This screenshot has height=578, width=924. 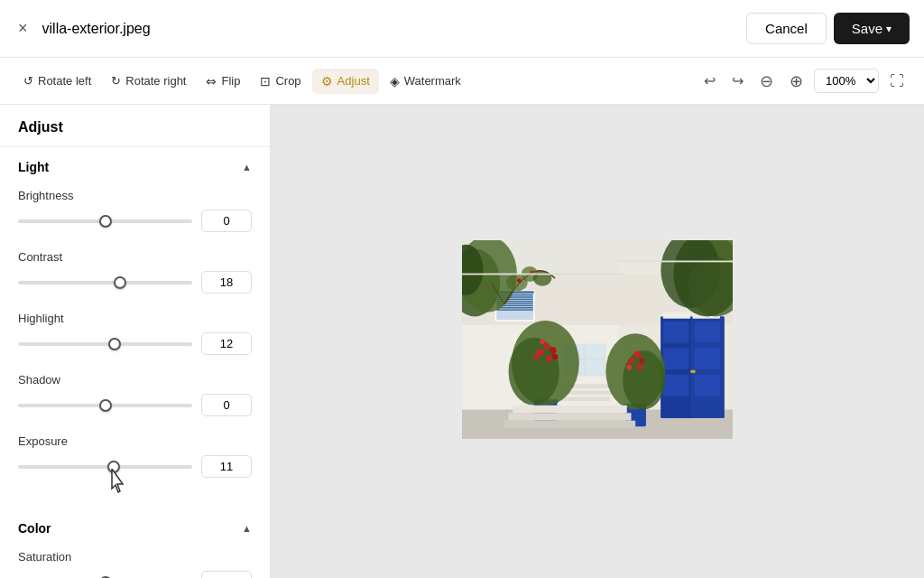 What do you see at coordinates (327, 81) in the screenshot?
I see `adjust-icon: ⚙` at bounding box center [327, 81].